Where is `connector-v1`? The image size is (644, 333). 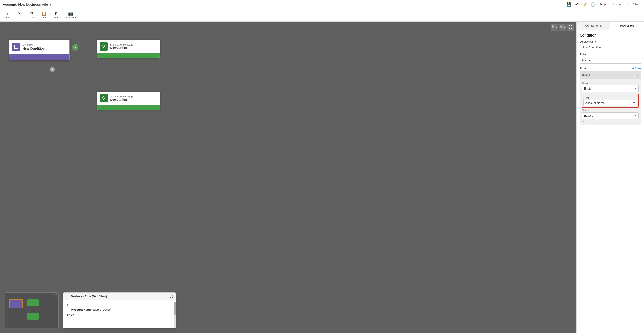
connector-v1 is located at coordinates (50, 85).